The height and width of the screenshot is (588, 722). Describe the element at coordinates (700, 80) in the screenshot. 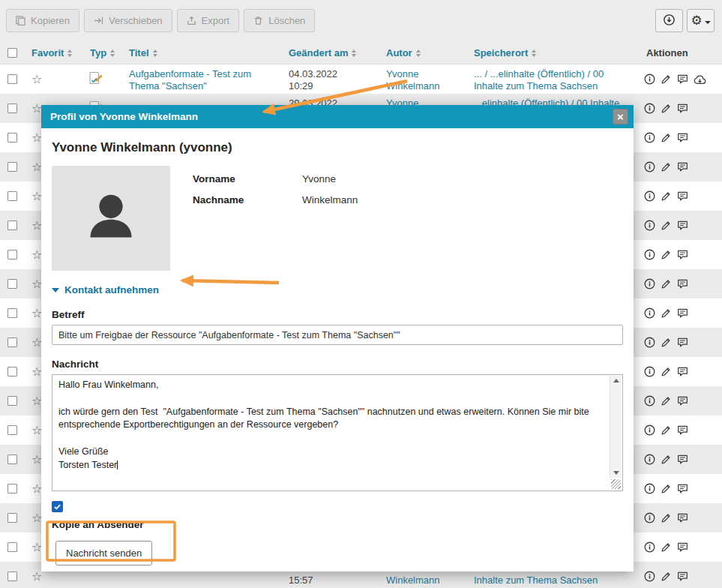

I see `cloud-action-icon` at that location.